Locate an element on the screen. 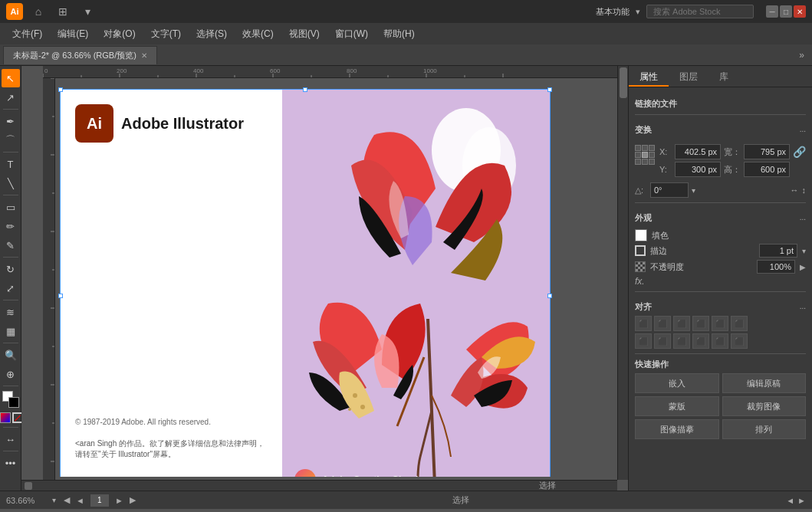  width-input is located at coordinates (767, 152).